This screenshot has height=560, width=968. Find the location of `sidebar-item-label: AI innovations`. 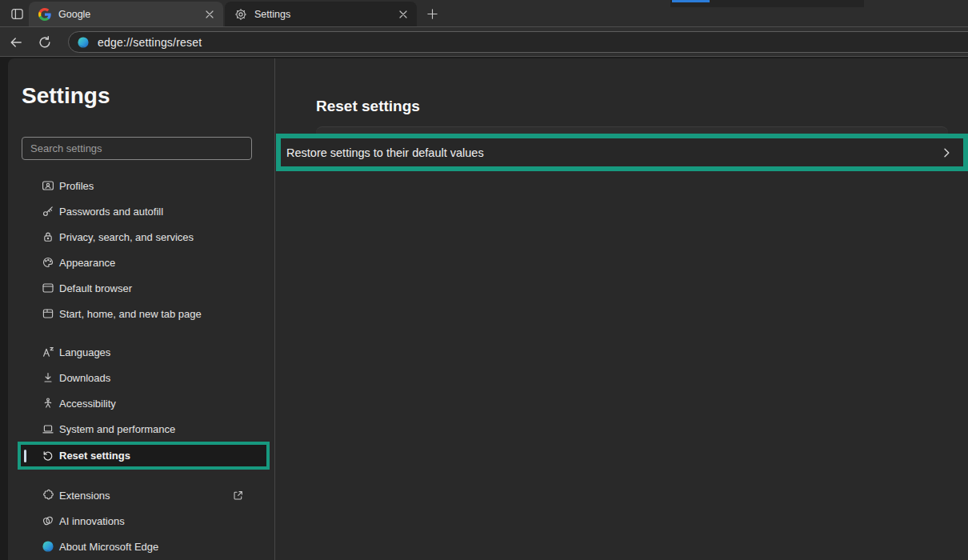

sidebar-item-label: AI innovations is located at coordinates (92, 522).